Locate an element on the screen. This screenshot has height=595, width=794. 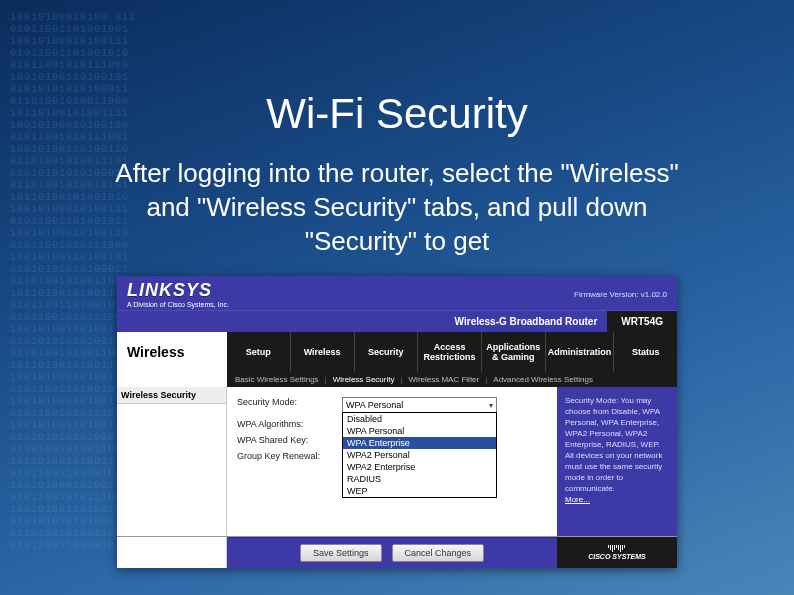
subtab-security: Wireless Security is located at coordinates (364, 380).